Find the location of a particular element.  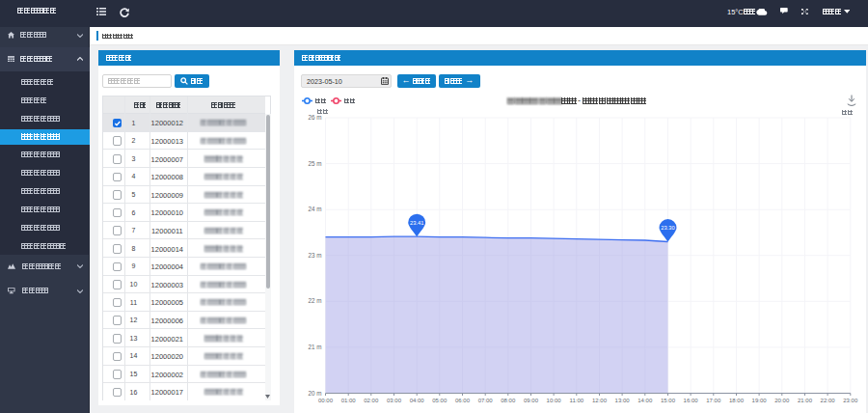

svg-text: 18:00 is located at coordinates (736, 400).